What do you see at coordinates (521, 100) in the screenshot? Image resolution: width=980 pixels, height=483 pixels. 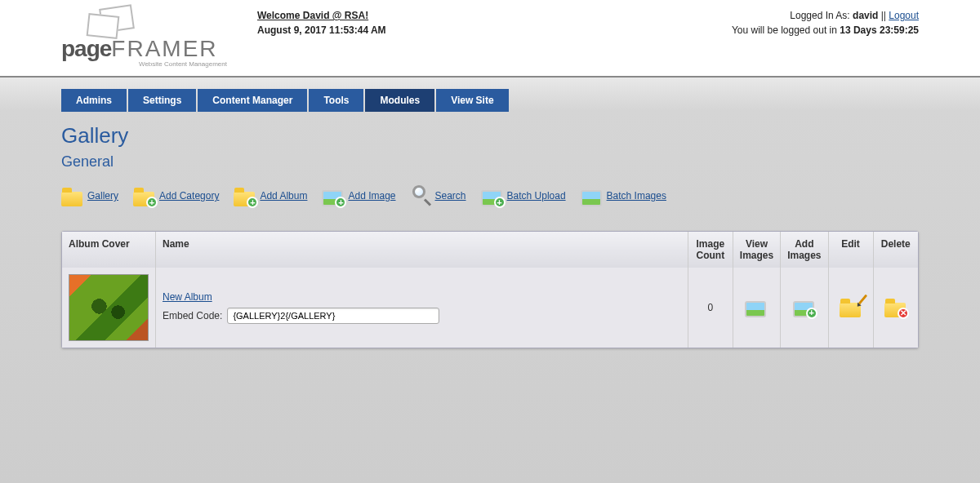 I see `main-nav: Admins Settings Content Manager Tools Mo…` at bounding box center [521, 100].